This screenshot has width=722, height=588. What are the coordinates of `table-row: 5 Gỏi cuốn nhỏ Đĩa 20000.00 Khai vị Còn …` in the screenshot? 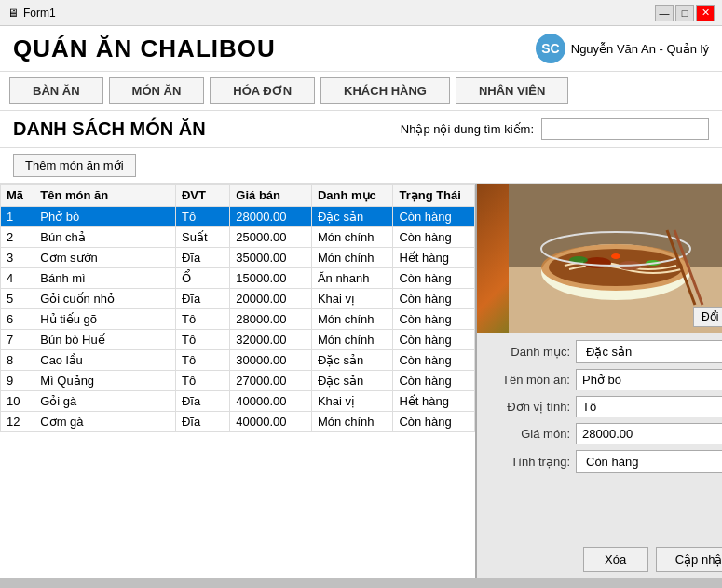 It's located at (238, 299).